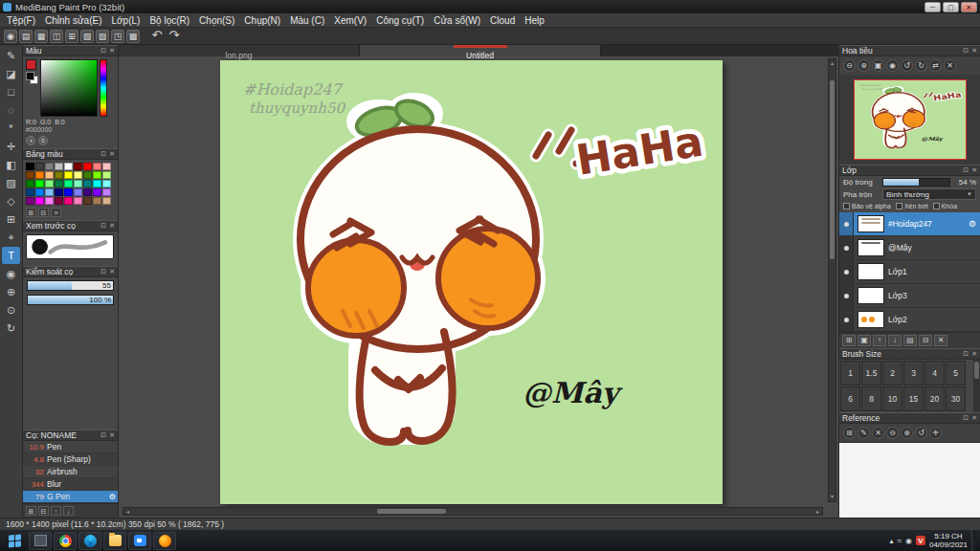 This screenshot has height=551, width=980. What do you see at coordinates (400, 21) in the screenshot?
I see `menu-item: Công cụ(T)` at bounding box center [400, 21].